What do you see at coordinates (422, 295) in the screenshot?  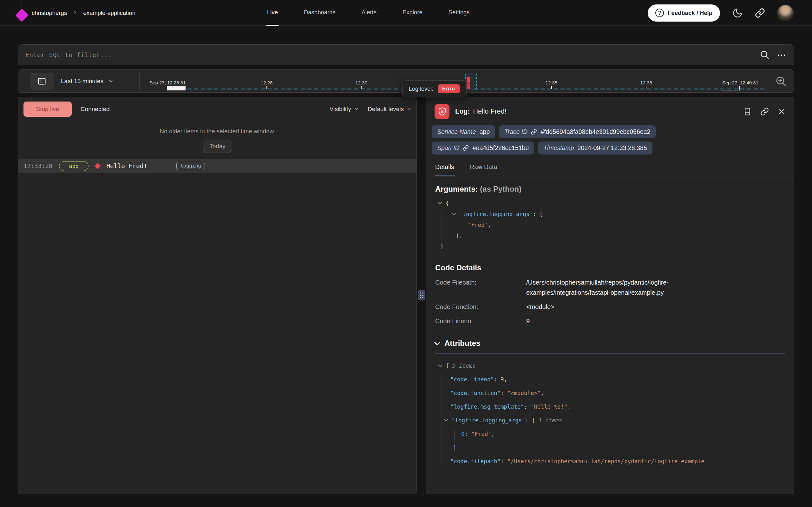 I see `grip-dots-icon` at bounding box center [422, 295].